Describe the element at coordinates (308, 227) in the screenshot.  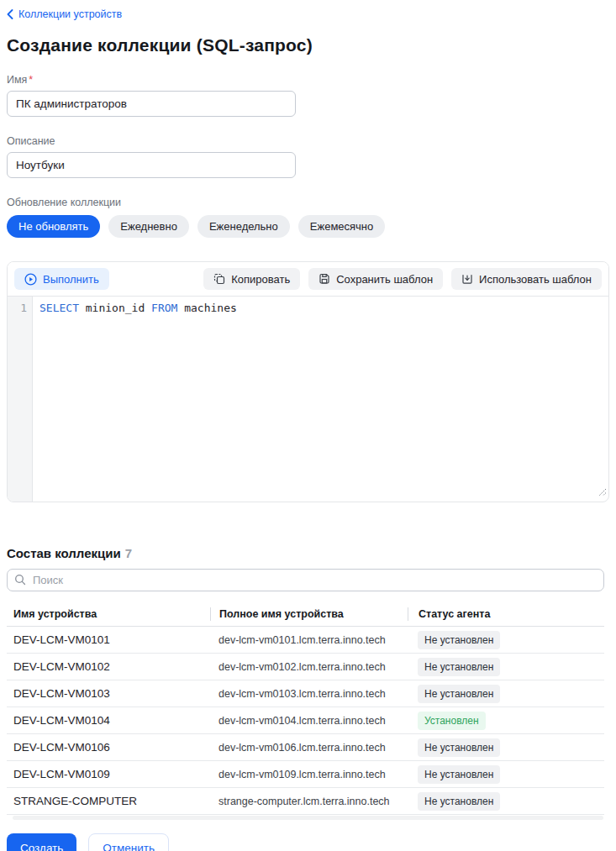
I see `refresh-options: Не обновлять Ежедневно Еженедельно Ежеме…` at that location.